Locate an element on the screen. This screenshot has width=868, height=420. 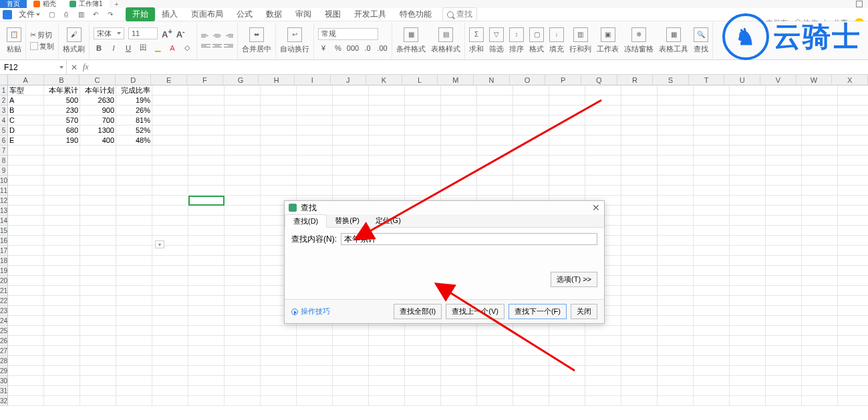
app-tab-home: 首页 is located at coordinates (13, 4).